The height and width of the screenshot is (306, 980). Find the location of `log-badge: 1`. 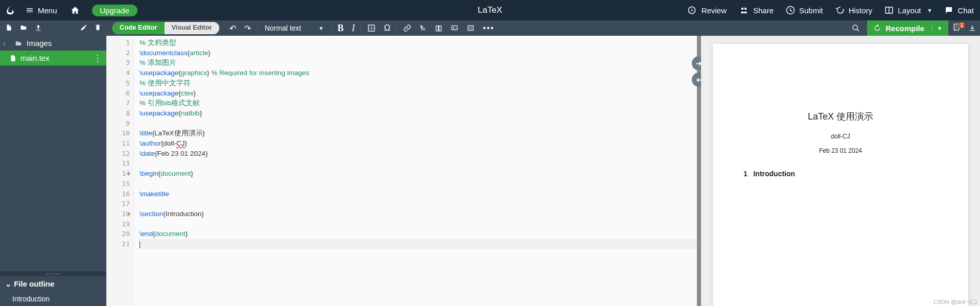

log-badge: 1 is located at coordinates (962, 26).